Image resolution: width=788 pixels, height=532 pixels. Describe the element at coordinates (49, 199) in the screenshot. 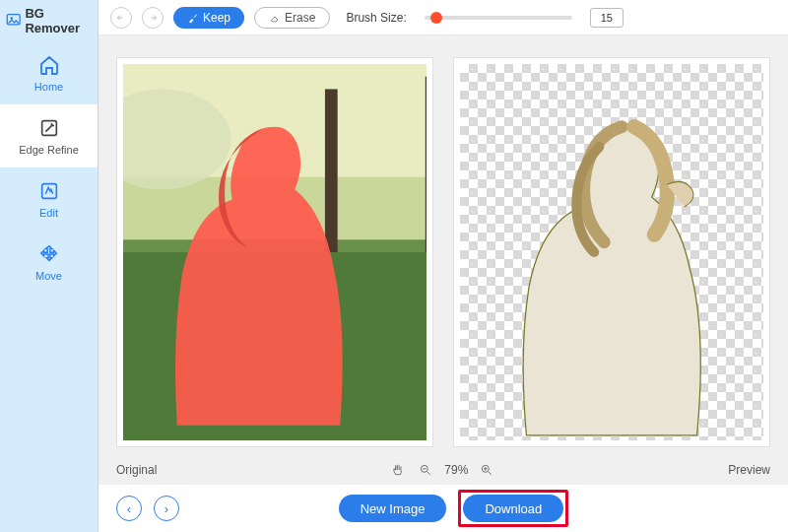

I see `sidebar-item-edit: Edit` at that location.